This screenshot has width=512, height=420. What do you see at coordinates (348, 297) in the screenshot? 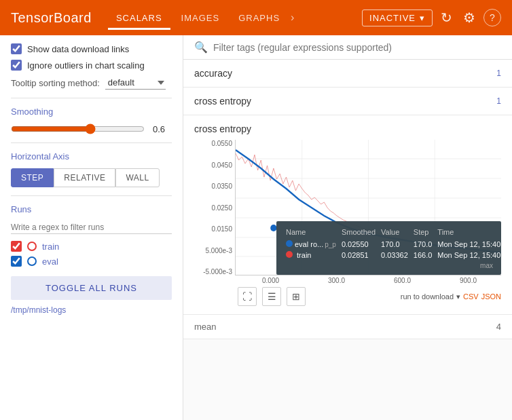
I see `chart-tools: ⛶ ☰ ⊞ run to download ▾ CSV JSON` at bounding box center [348, 297].